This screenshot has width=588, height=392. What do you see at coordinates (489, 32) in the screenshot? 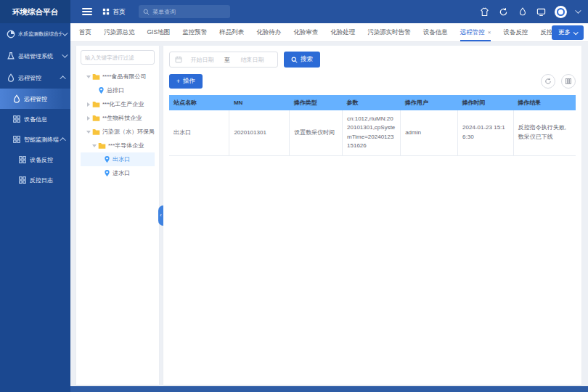
I see `close-tab-icon: ×` at bounding box center [489, 32].